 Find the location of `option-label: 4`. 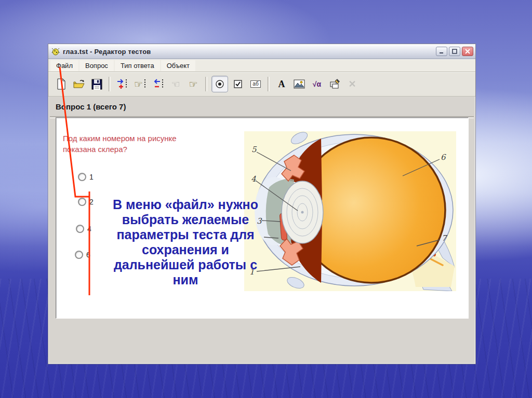

option-label: 4 is located at coordinates (89, 229).